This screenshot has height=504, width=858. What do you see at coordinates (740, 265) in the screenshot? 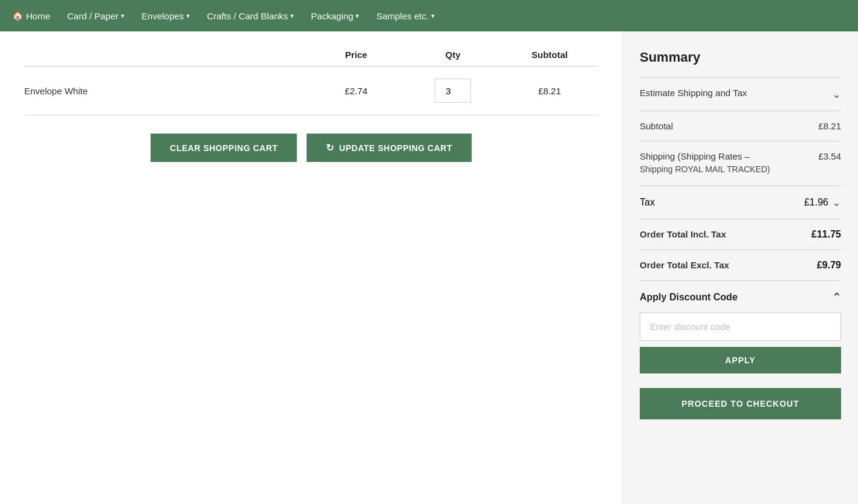
I see `order-total-excl-row: Order Total Excl. Tax £9.79` at bounding box center [740, 265].